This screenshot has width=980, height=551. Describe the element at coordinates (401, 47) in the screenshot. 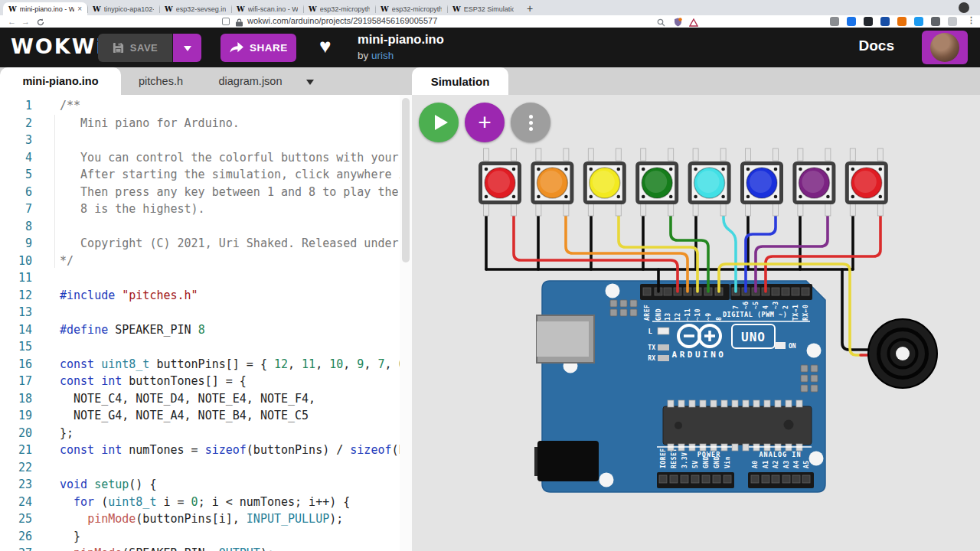

I see `project-info: mini-piano.ino by urish` at that location.